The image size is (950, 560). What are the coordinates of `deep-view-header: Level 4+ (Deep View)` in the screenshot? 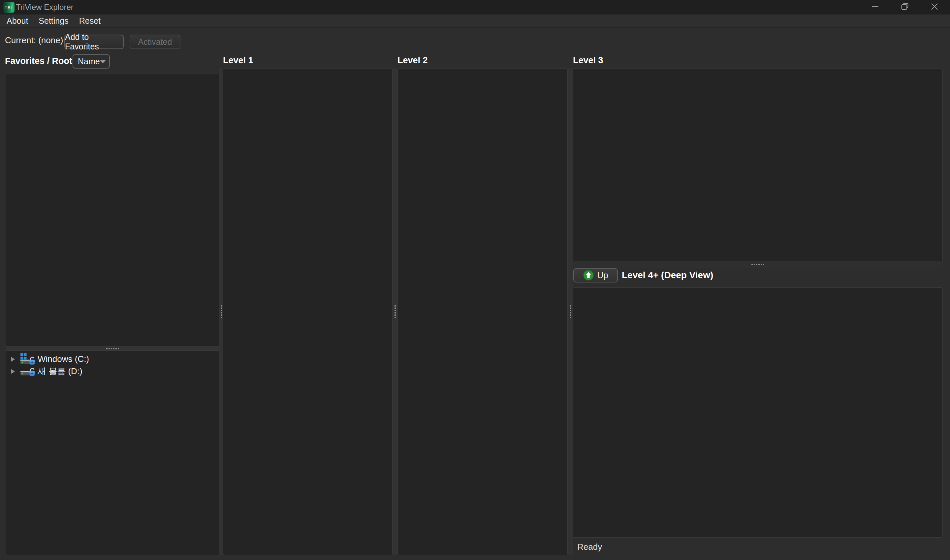 It's located at (668, 275).